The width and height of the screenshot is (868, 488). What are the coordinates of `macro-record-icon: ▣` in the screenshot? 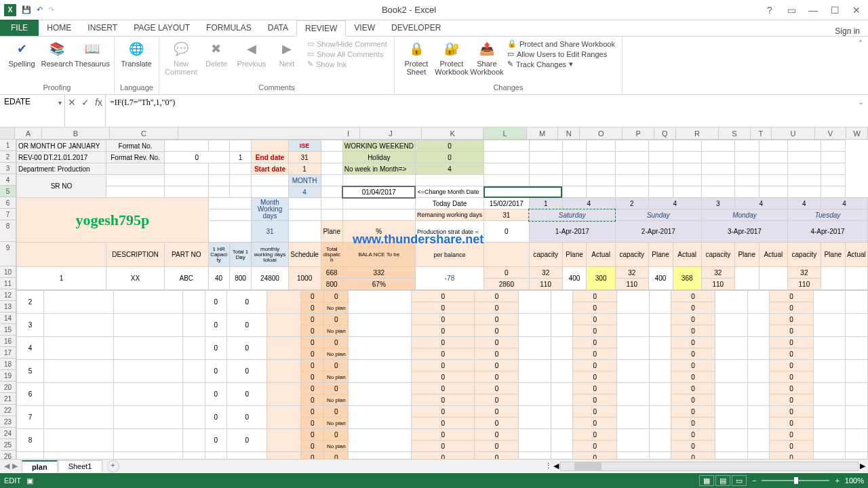 It's located at (30, 481).